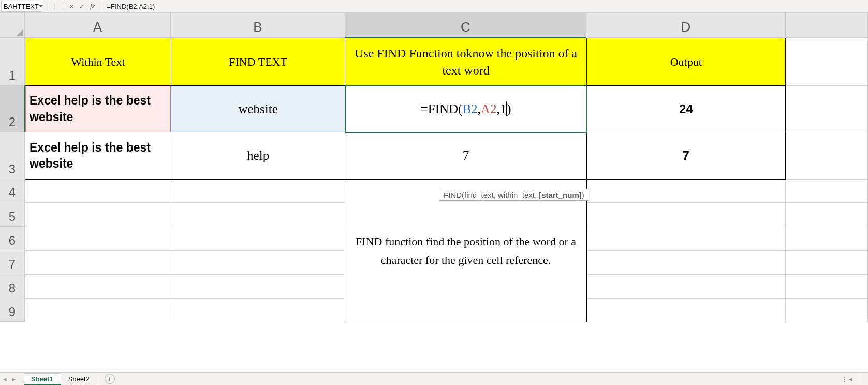 The height and width of the screenshot is (385, 868). I want to click on row-header-4: 4, so click(12, 190).